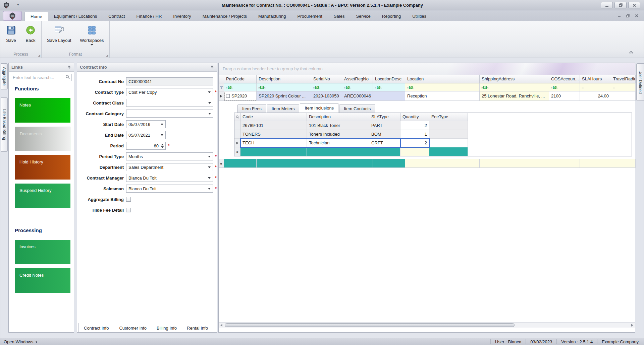 The image size is (644, 345). I want to click on column-header-travelradiu: TravelRadiu, so click(623, 79).